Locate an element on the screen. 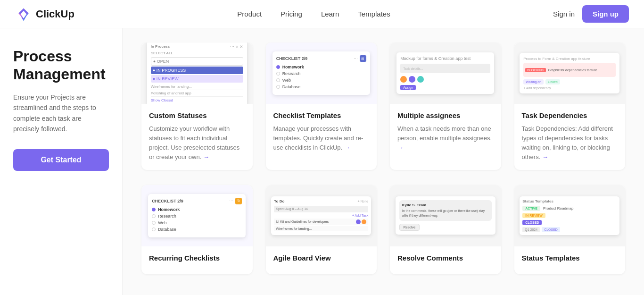  card-title-status-templates: Status Templates is located at coordinates (570, 258).